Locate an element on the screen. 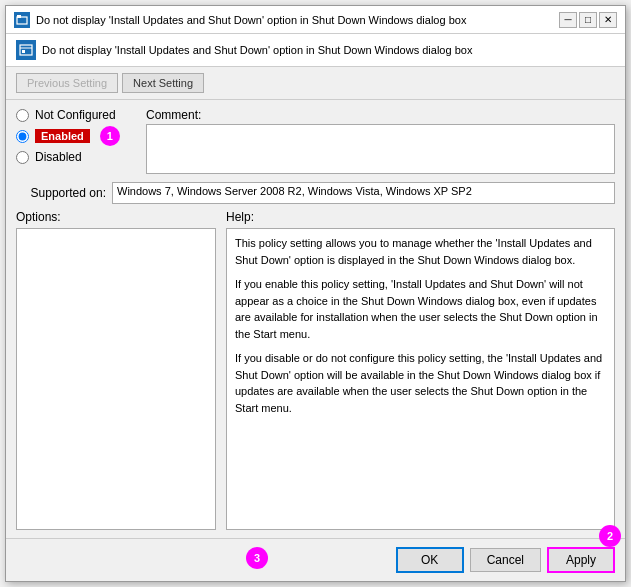 This screenshot has height=587, width=631. badge-3: 3 is located at coordinates (257, 558).